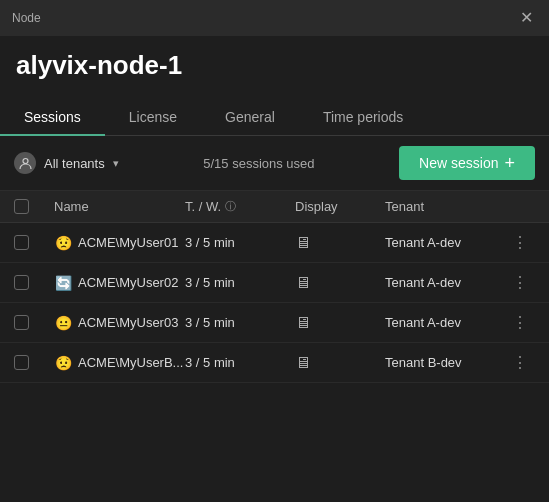 Image resolution: width=549 pixels, height=502 pixels. I want to click on select-all-checkbox, so click(22, 206).